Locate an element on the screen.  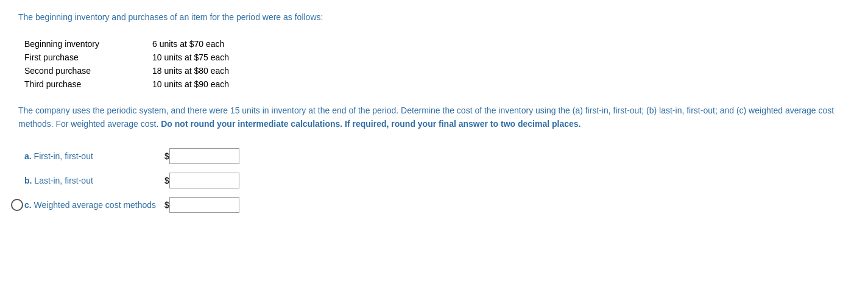
inventory-value: 10 units at $90 each is located at coordinates (191, 84).